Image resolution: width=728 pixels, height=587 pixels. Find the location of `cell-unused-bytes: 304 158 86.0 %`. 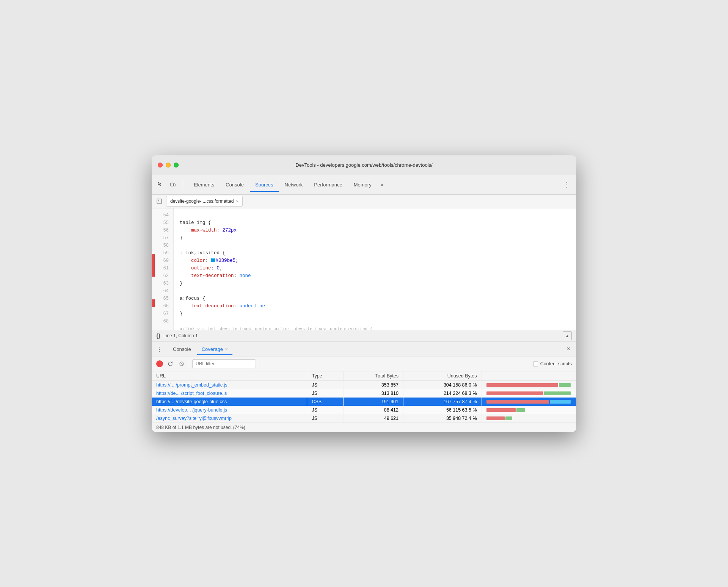

cell-unused-bytes: 304 158 86.0 % is located at coordinates (443, 385).